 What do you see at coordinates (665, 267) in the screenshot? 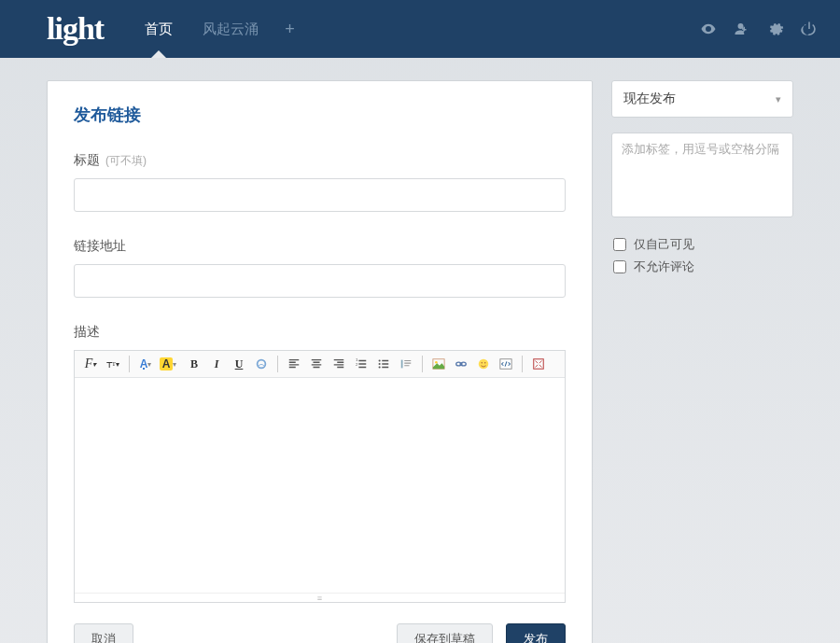
I see `no-comment-label: 不允许评论` at bounding box center [665, 267].